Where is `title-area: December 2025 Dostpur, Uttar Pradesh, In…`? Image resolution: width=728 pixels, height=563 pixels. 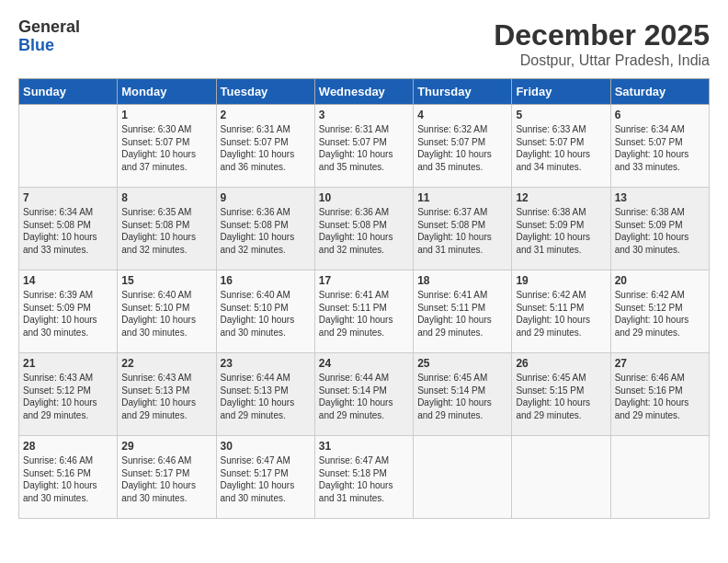 title-area: December 2025 Dostpur, Uttar Pradesh, In… is located at coordinates (601, 44).